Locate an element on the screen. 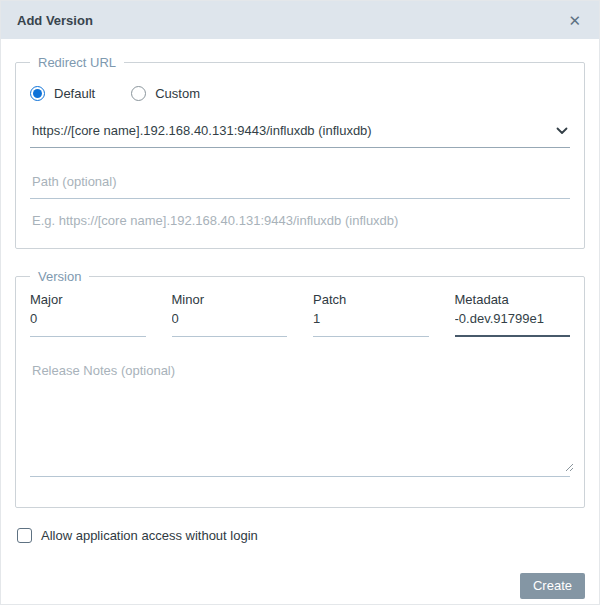 This screenshot has height=605, width=600. redirect-url-selected-value: https://[core name].192.168.40.131:9443/… is located at coordinates (202, 130).